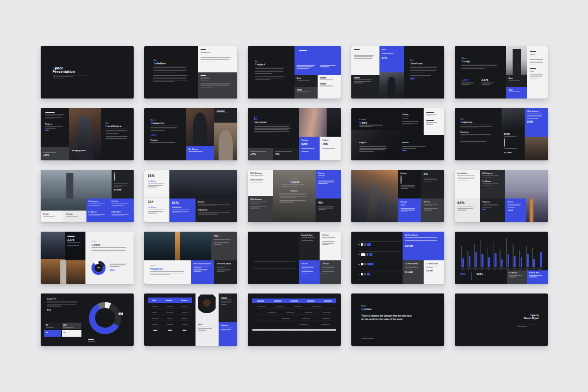 The width and height of the screenshot is (588, 392). Describe the element at coordinates (110, 258) in the screenshot. I see `cover-content: Our Cover 38% 100%` at that location.